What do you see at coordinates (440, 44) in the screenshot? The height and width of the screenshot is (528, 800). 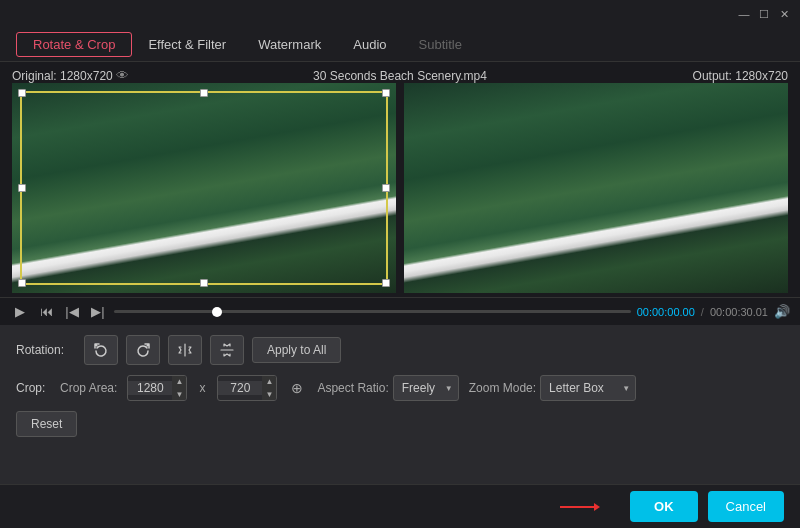 I see `tab-subtitle: Subtitle` at bounding box center [440, 44].